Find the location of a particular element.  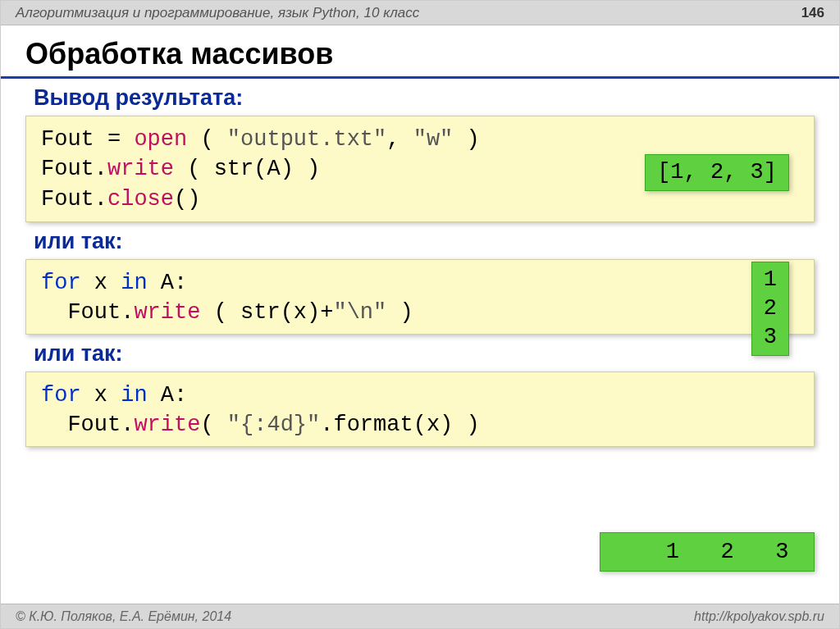

page-number: 146 is located at coordinates (813, 13).